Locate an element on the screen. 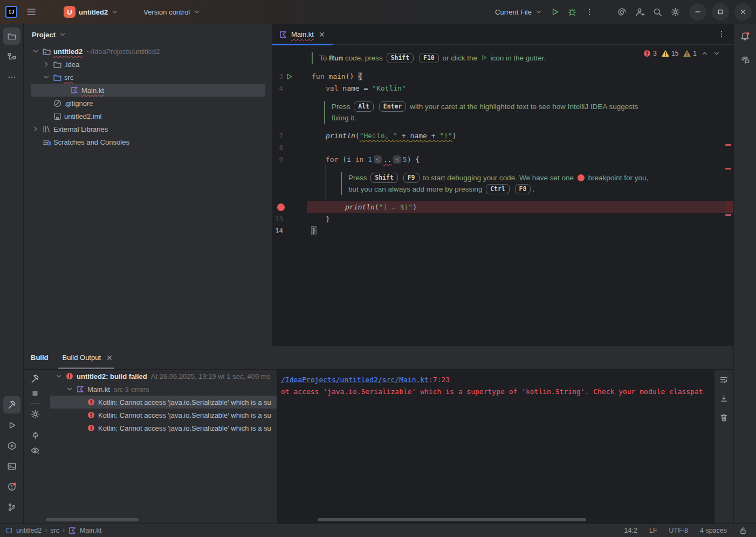 The image size is (756, 537). file-link: /IdeaProjects/untitled2/src/Main.kt is located at coordinates (355, 380).